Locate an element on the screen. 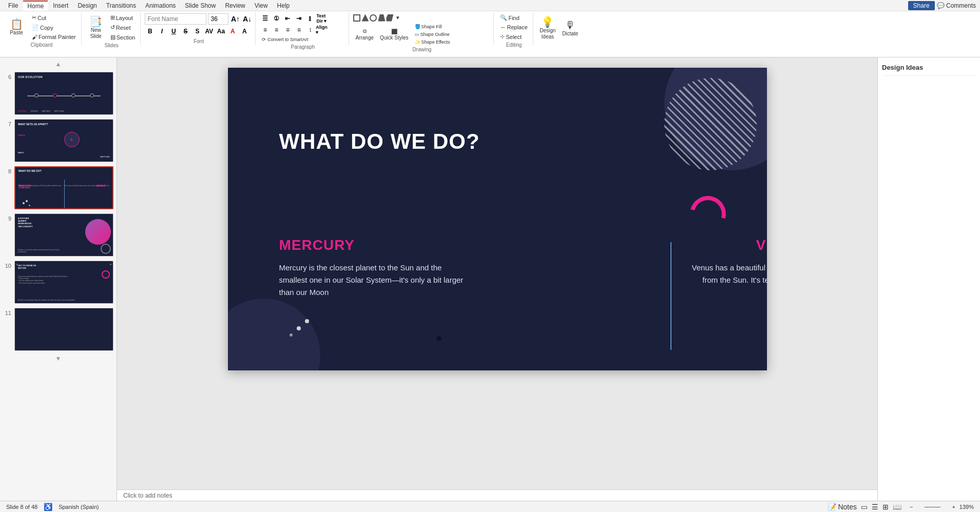 Image resolution: width=980 pixels, height=512 pixels. slide-thumb-11: 11 is located at coordinates (59, 329).